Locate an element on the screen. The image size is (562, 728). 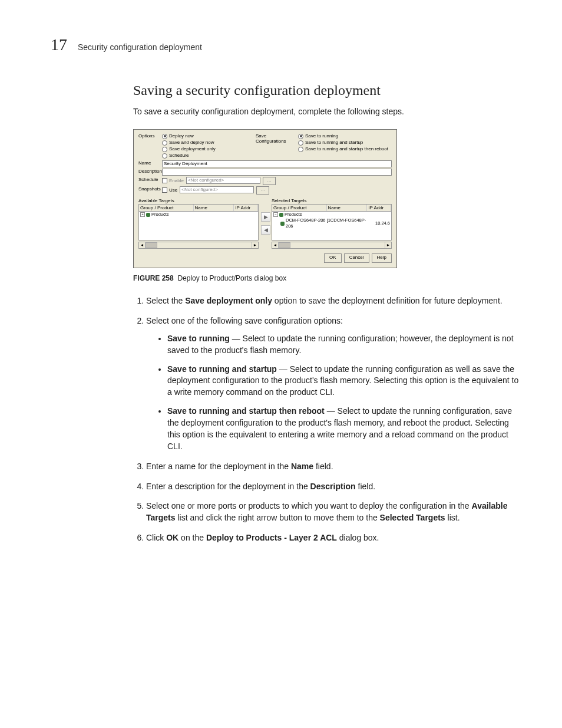
use-label: Use is located at coordinates (173, 190).